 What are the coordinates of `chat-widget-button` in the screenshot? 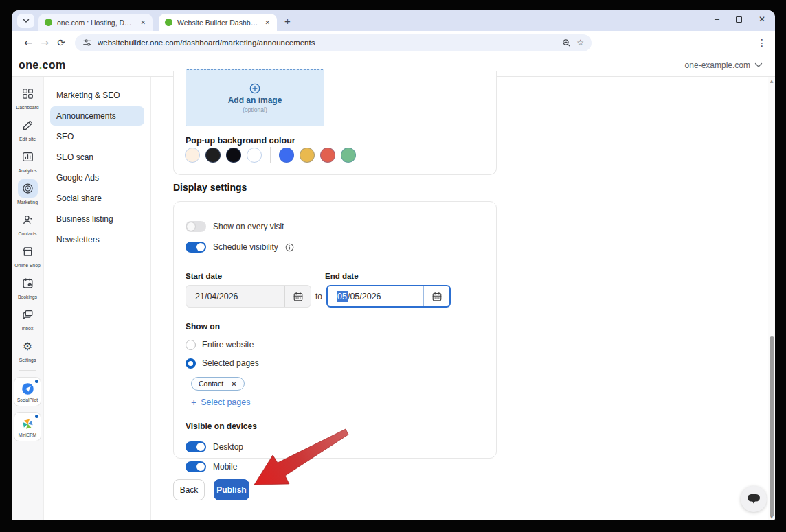 It's located at (754, 499).